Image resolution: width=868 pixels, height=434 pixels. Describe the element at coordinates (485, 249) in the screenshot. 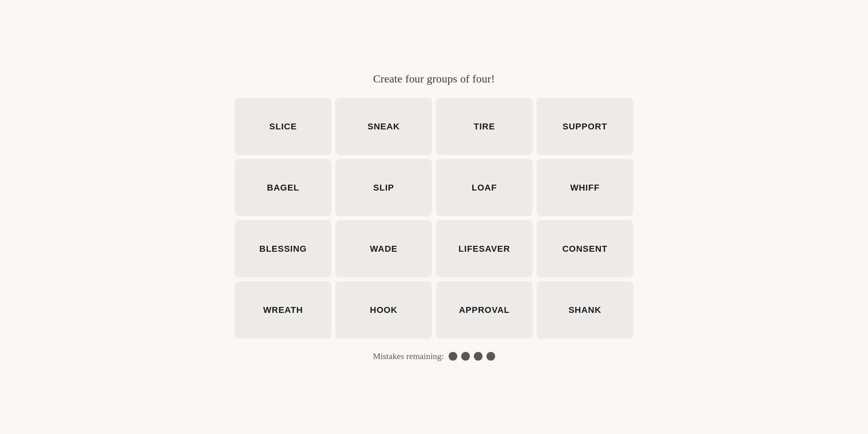

I see `word-card-lifesaver: LIFESAVER` at that location.